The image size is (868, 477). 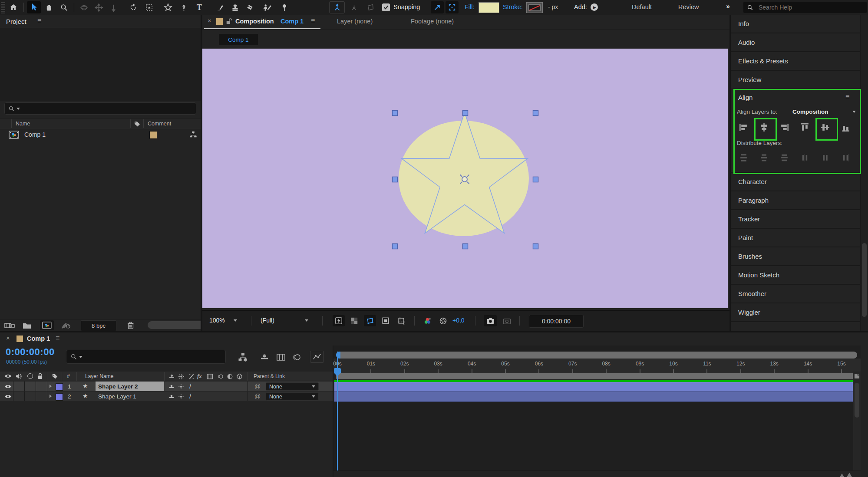 What do you see at coordinates (193, 135) in the screenshot?
I see `flowchart-icon` at bounding box center [193, 135].